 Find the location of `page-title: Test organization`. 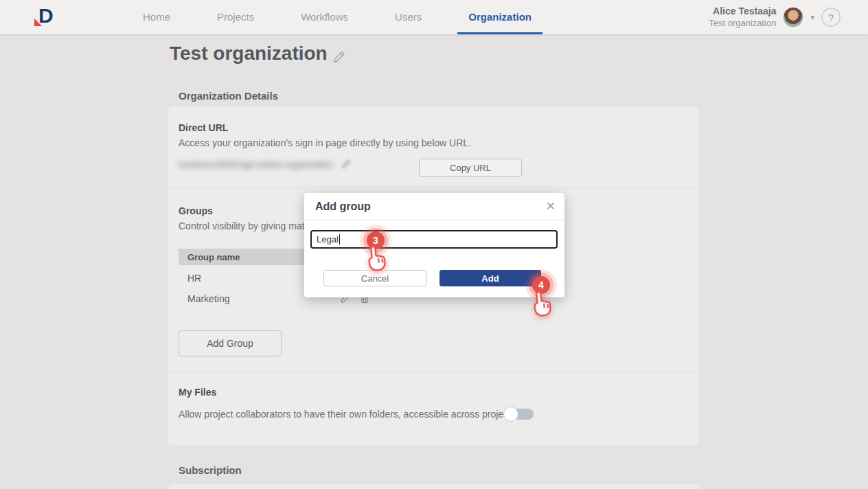

page-title: Test organization is located at coordinates (249, 54).